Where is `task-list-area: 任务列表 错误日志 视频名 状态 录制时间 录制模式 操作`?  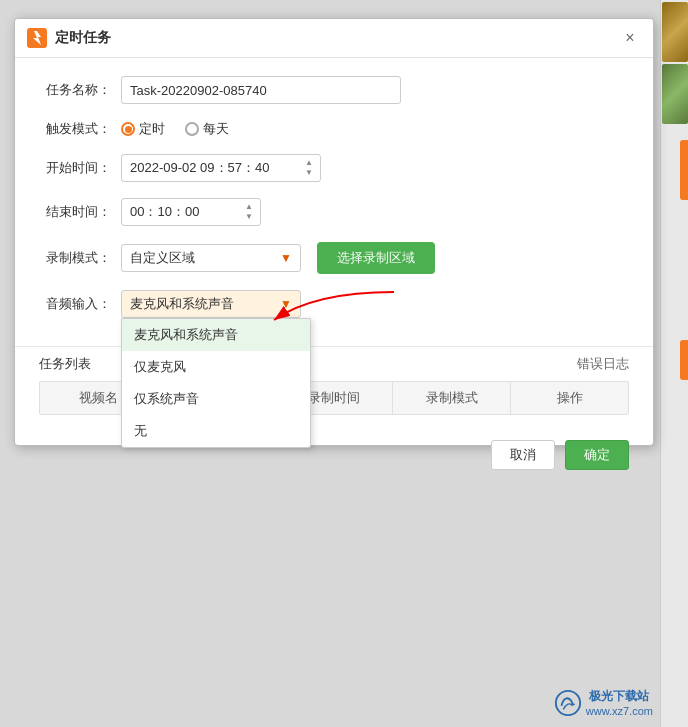
task-list-area: 任务列表 错误日志 视频名 状态 录制时间 录制模式 操作 is located at coordinates (334, 396).